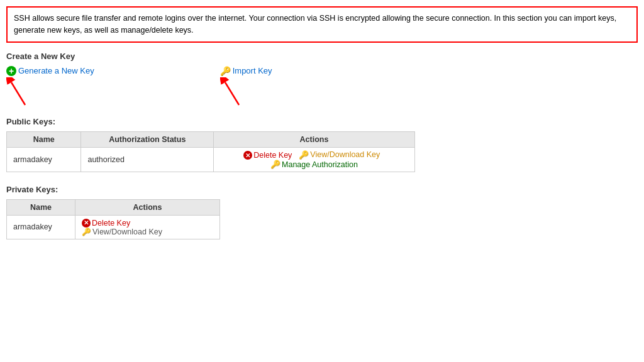 The width and height of the screenshot is (644, 362). I want to click on import-key-label: Import Key, so click(253, 70).